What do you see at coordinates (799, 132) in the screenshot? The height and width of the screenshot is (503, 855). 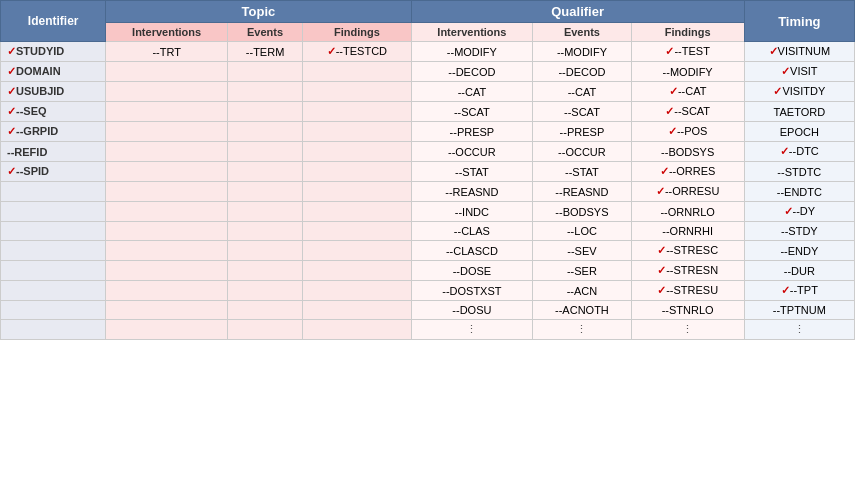 I see `timing-4: EPOCH` at bounding box center [799, 132].